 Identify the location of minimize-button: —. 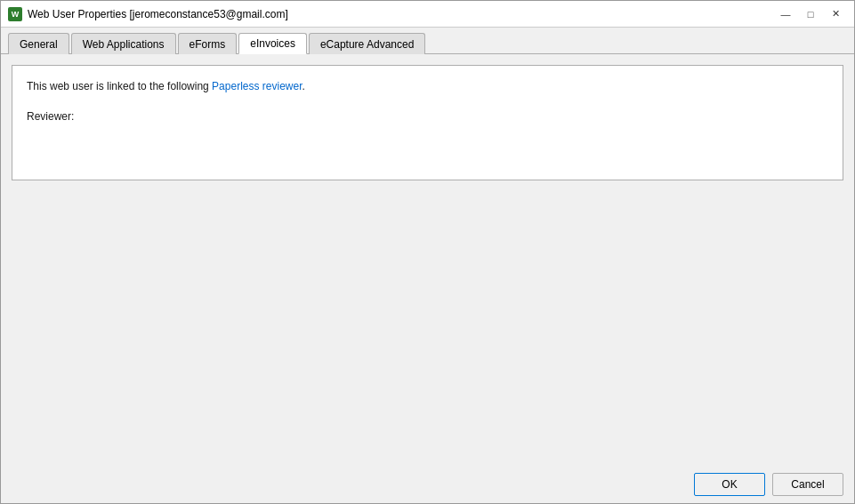
(786, 14).